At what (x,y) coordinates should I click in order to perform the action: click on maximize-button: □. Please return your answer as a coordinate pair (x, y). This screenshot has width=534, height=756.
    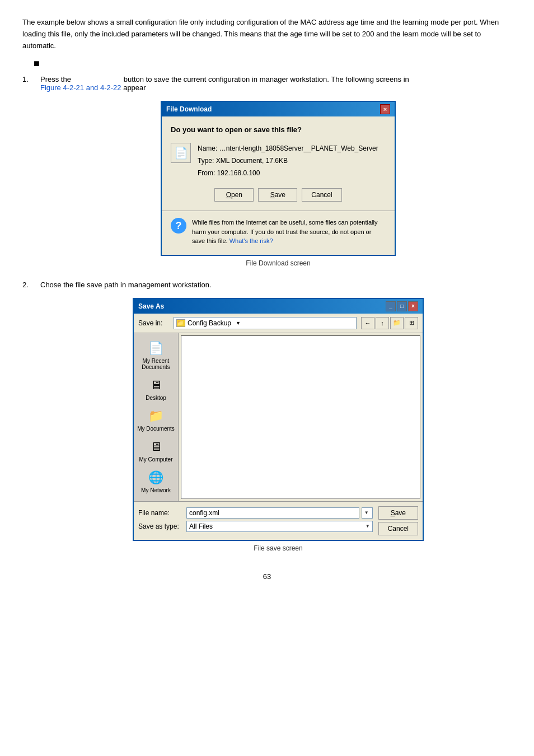
    Looking at the image, I should click on (402, 306).